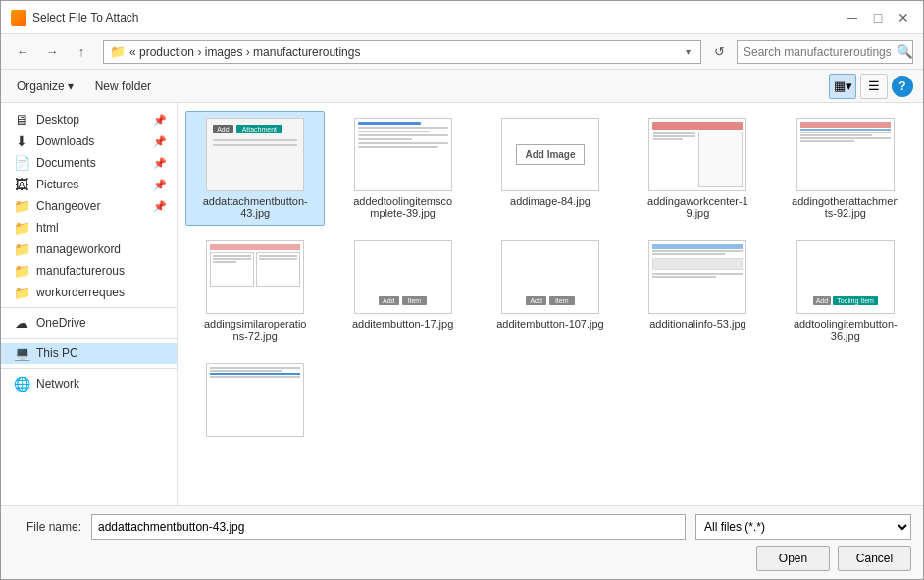  Describe the element at coordinates (852, 18) in the screenshot. I see `minimize-button: ─` at that location.